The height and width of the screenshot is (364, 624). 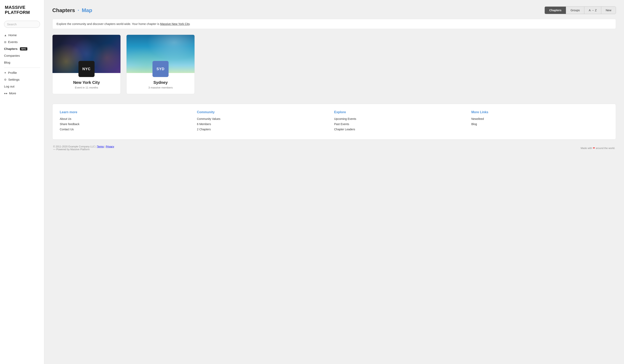 I want to click on sidebar-item-chapters: Chapters NYC, so click(x=24, y=49).